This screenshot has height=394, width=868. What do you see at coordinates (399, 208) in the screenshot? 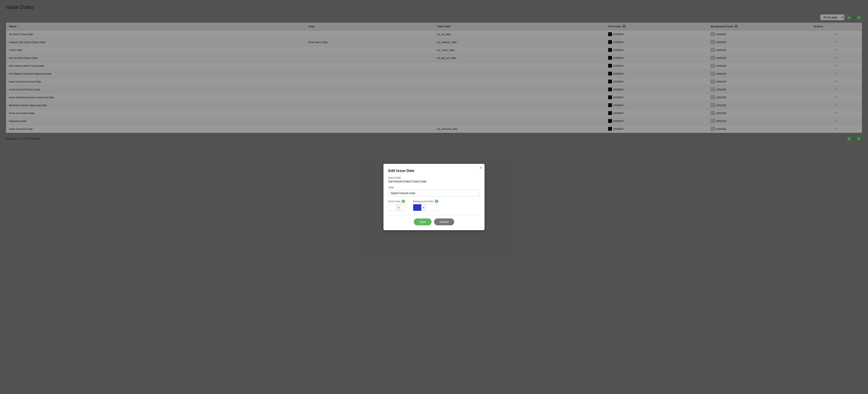
I see `font-color-arrow: ▼` at bounding box center [399, 208].